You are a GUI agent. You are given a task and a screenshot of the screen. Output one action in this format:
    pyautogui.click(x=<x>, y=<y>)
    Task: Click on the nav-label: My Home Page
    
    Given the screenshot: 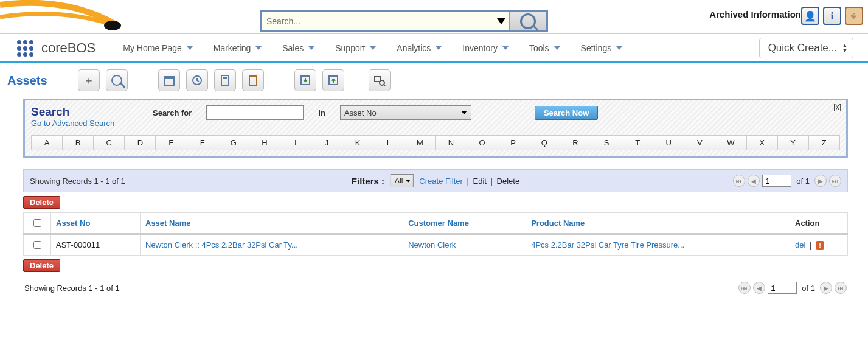 What is the action you would take?
    pyautogui.click(x=152, y=48)
    